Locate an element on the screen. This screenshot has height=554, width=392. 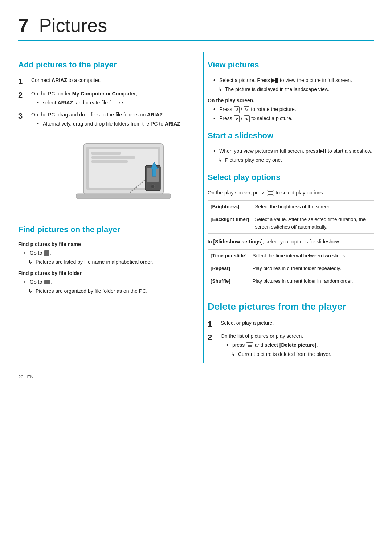
slideshow-bullet-1: When you view pictures in full screen, p… is located at coordinates (294, 151).